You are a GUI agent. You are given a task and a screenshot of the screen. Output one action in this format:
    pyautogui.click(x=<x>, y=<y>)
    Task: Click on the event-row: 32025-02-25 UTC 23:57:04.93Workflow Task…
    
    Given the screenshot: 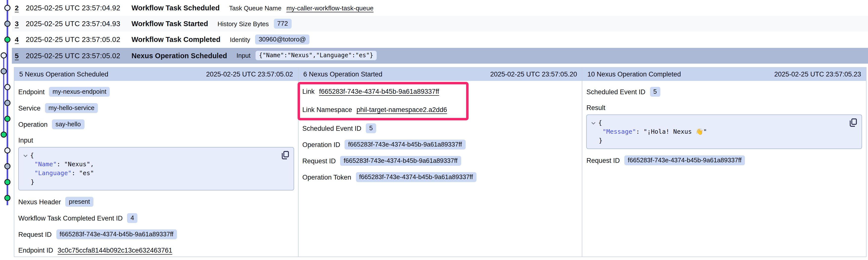 What is the action you would take?
    pyautogui.click(x=440, y=24)
    